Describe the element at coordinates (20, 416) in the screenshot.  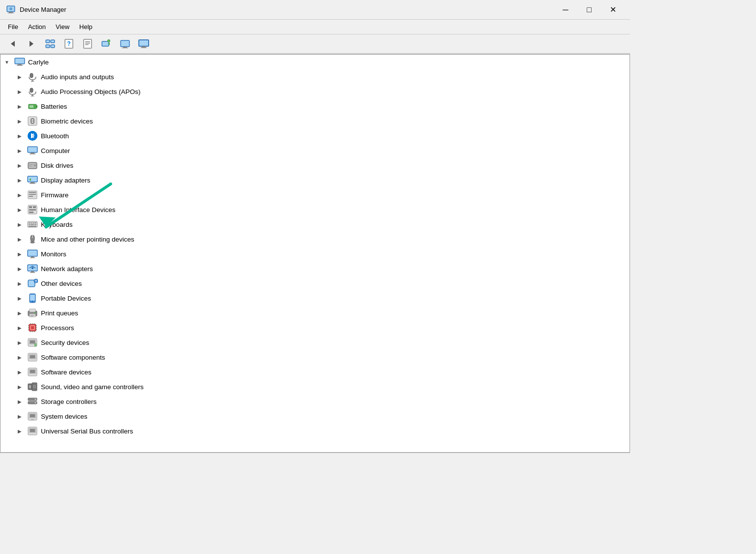
I see `system-chevron` at that location.